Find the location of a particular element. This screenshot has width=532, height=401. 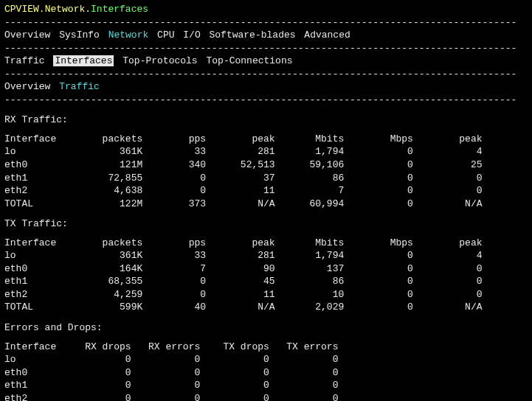

table-row: eth1 0 0 0 0 is located at coordinates (266, 386).